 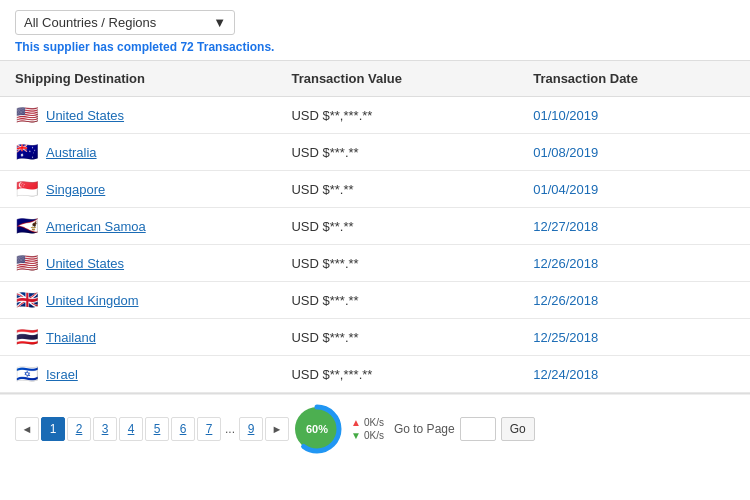 I want to click on header-destination: Shipping Destination, so click(x=138, y=79).